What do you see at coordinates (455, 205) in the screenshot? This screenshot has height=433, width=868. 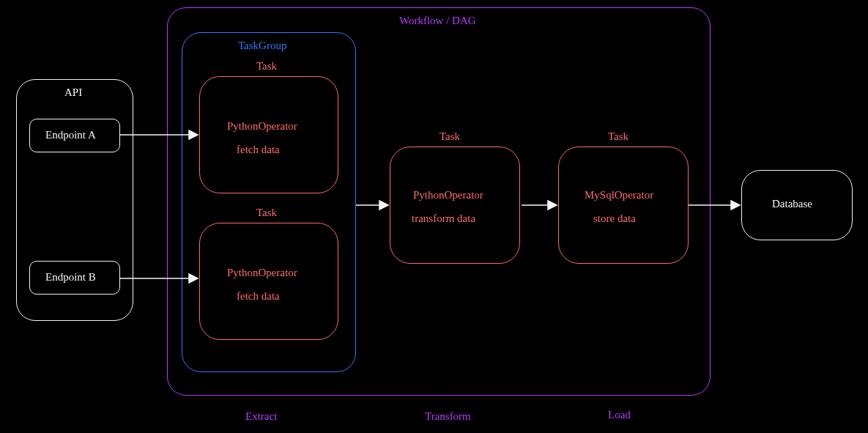 I see `transform-box` at bounding box center [455, 205].